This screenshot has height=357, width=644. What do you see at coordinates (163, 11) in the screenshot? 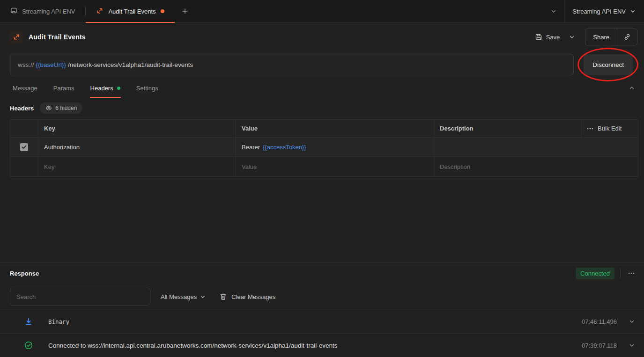
I see `unsaved-changes-dot` at bounding box center [163, 11].